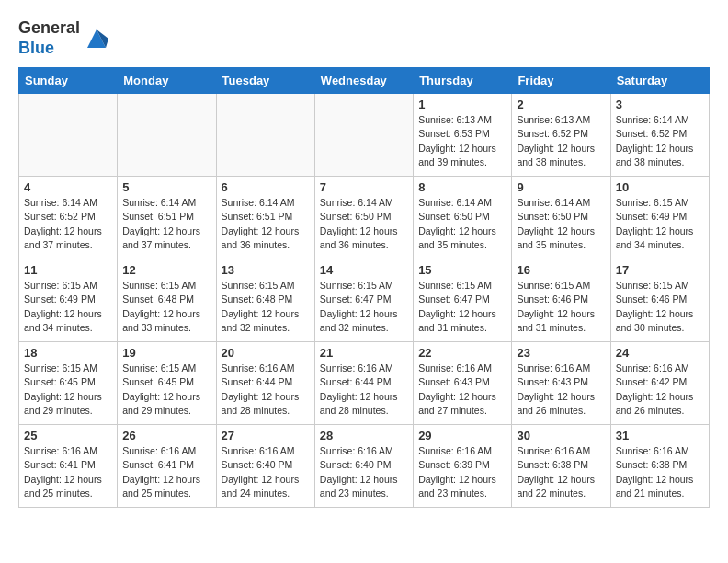  Describe the element at coordinates (364, 270) in the screenshot. I see `day-number: 14` at that location.